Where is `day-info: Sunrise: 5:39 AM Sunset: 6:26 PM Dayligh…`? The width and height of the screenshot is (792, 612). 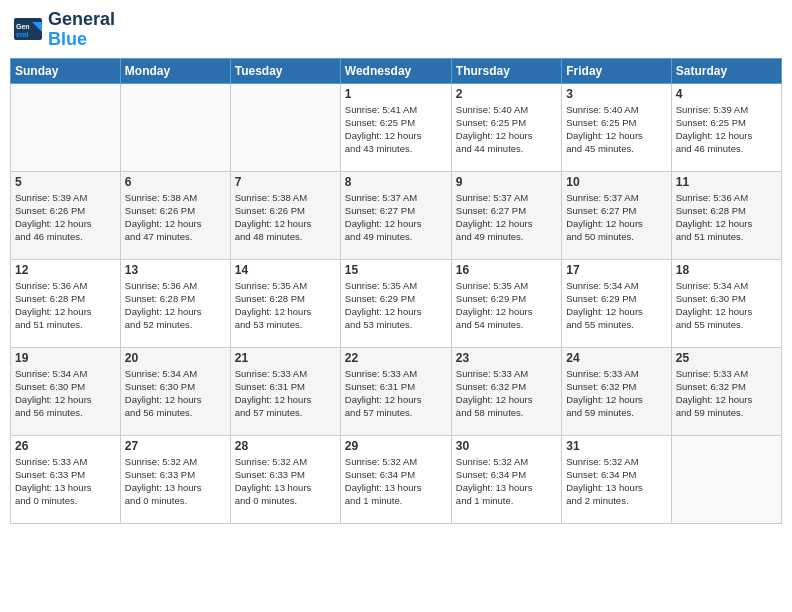 day-info: Sunrise: 5:39 AM Sunset: 6:26 PM Dayligh… is located at coordinates (66, 218).